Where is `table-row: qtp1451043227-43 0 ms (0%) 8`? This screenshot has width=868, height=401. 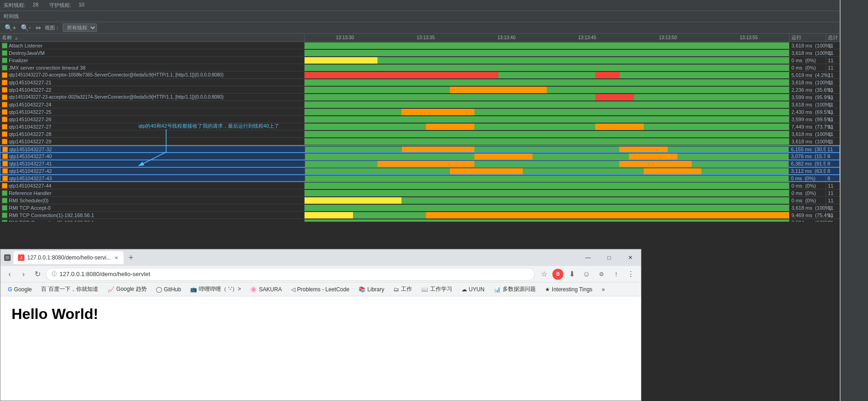 table-row: qtp1451043227-43 0 ms (0%) 8 is located at coordinates (420, 178).